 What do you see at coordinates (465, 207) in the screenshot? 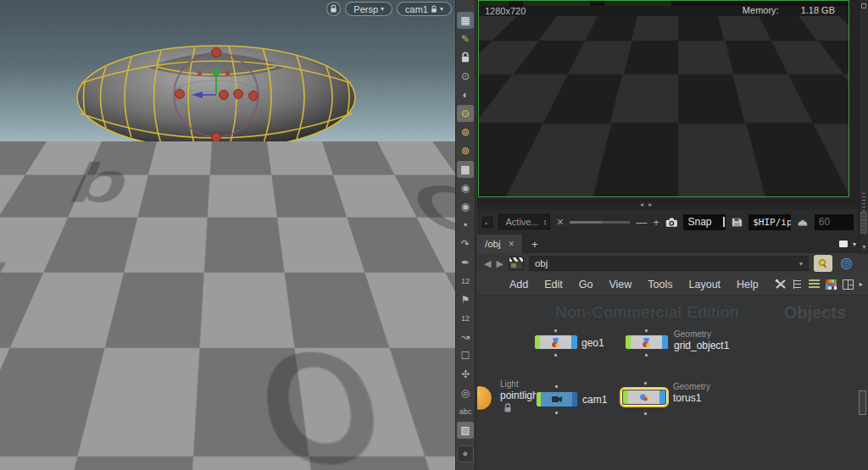
I see `show-point-geometry-icon: ◉` at bounding box center [465, 207].